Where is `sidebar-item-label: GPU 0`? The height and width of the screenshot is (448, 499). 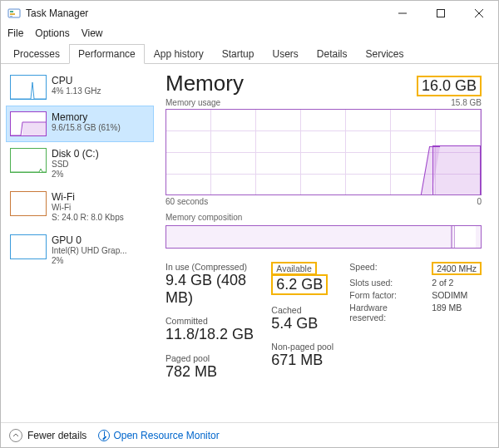 sidebar-item-label: GPU 0 is located at coordinates (90, 240).